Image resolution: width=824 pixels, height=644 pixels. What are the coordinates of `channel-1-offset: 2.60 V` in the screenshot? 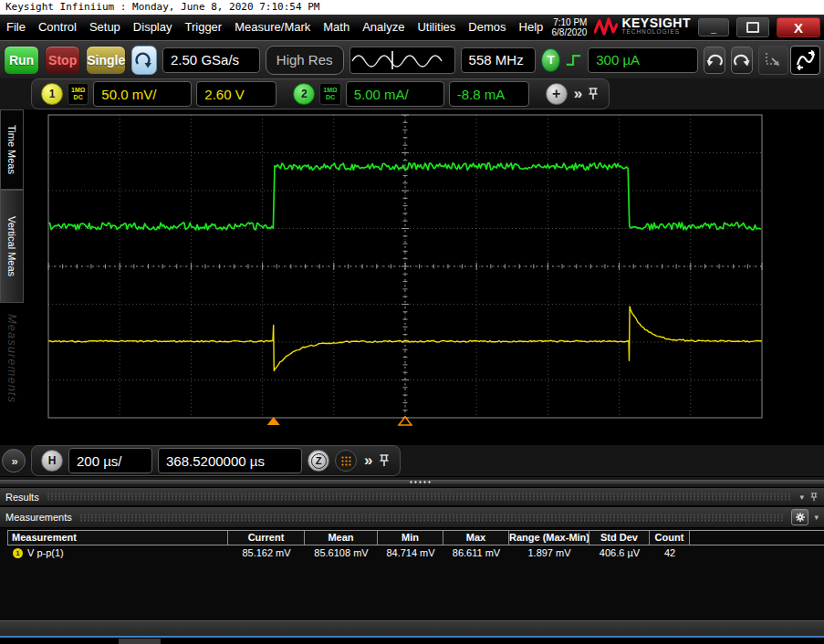 It's located at (224, 95).